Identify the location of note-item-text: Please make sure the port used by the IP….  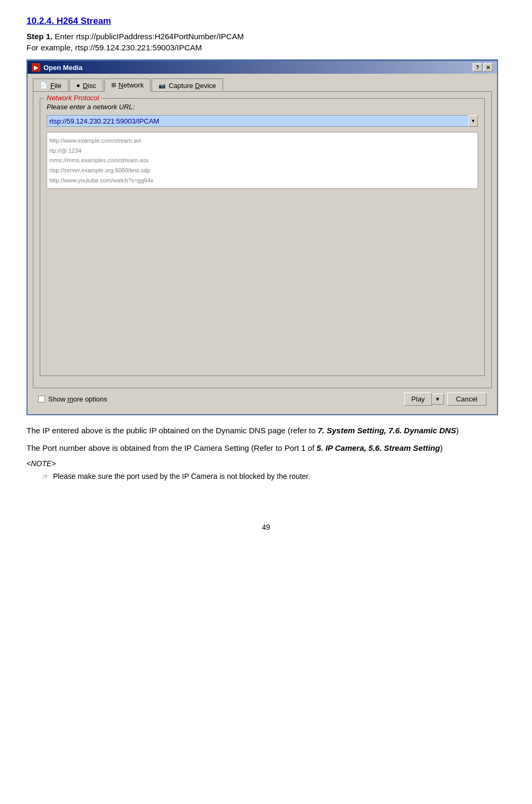
(181, 476).